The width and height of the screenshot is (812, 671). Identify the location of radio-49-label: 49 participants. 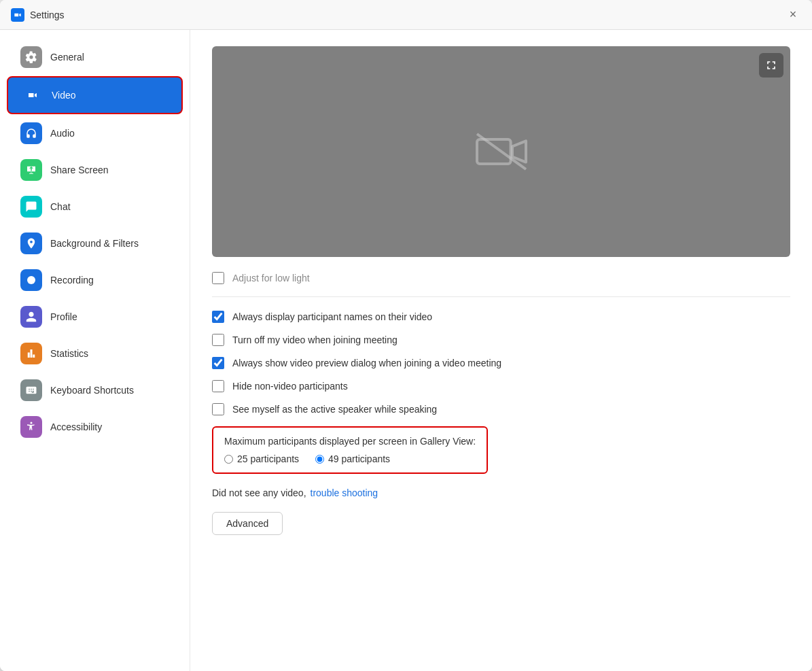
(353, 459).